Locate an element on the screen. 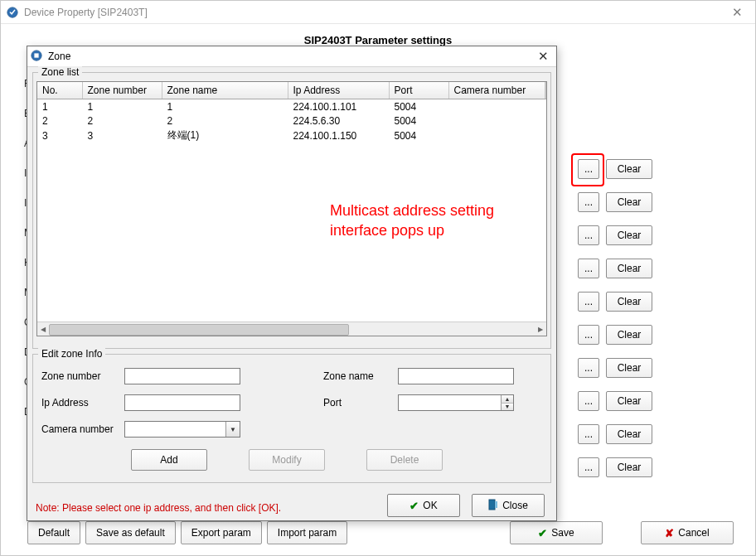  modify-button: Modify is located at coordinates (287, 460).